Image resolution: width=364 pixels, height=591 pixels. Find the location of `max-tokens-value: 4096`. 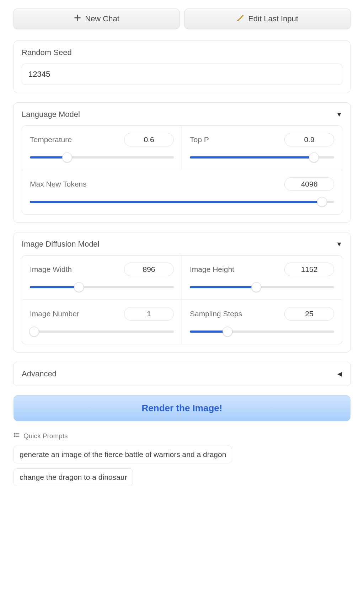

max-tokens-value: 4096 is located at coordinates (309, 184).